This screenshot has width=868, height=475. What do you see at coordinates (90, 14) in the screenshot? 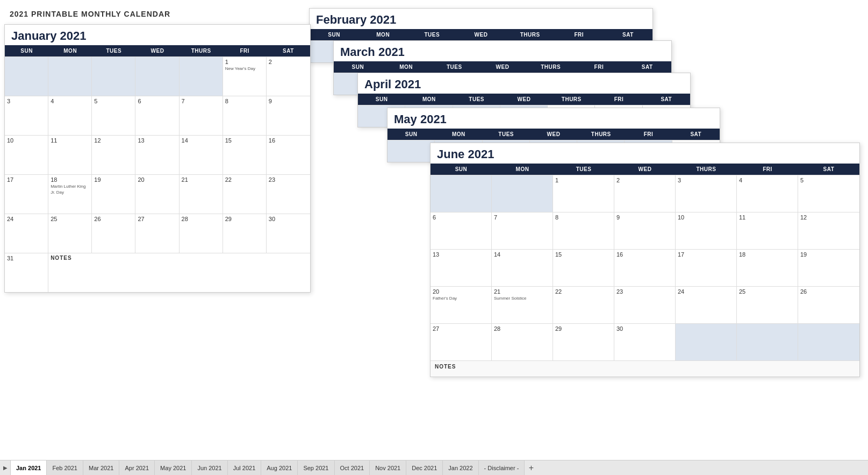
I see `page-title: 2021 PRINTABLE MONTHLY CALENDAR` at bounding box center [90, 14].